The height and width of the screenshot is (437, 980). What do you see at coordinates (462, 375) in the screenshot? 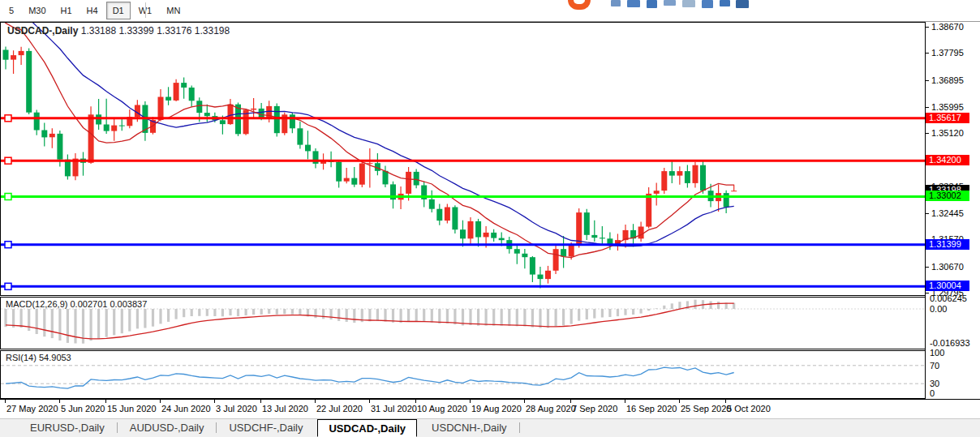
I see `rsi-panel: RSI(14) 54.9053` at bounding box center [462, 375].